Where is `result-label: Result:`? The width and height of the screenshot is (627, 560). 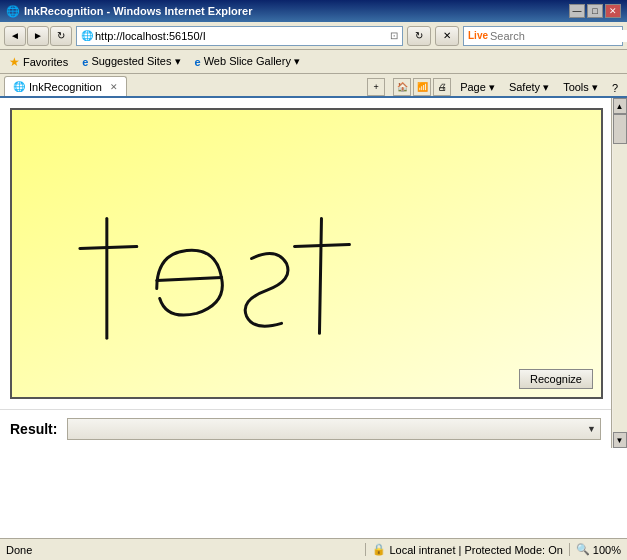
result-label: Result: is located at coordinates (34, 429).